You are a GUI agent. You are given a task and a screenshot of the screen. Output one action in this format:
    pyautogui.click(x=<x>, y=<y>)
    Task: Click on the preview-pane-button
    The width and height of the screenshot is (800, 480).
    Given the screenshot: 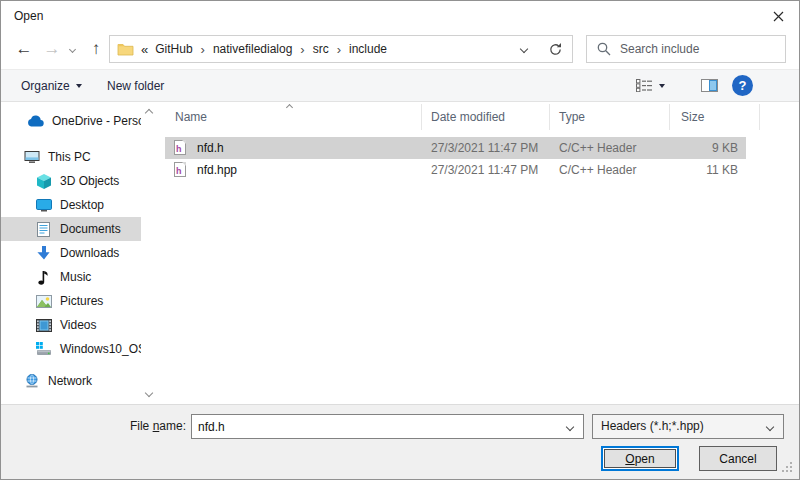 What is the action you would take?
    pyautogui.click(x=710, y=86)
    